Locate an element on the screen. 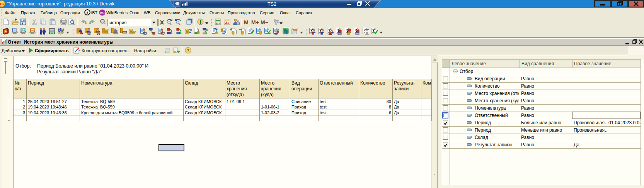 This screenshot has height=188, width=644. svg-text: WB is located at coordinates (102, 13).